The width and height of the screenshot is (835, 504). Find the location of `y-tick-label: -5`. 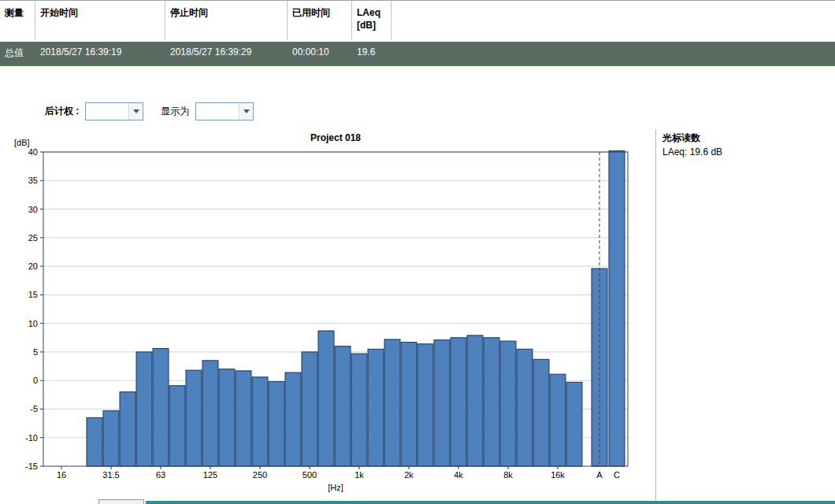

y-tick-label: -5 is located at coordinates (34, 409).